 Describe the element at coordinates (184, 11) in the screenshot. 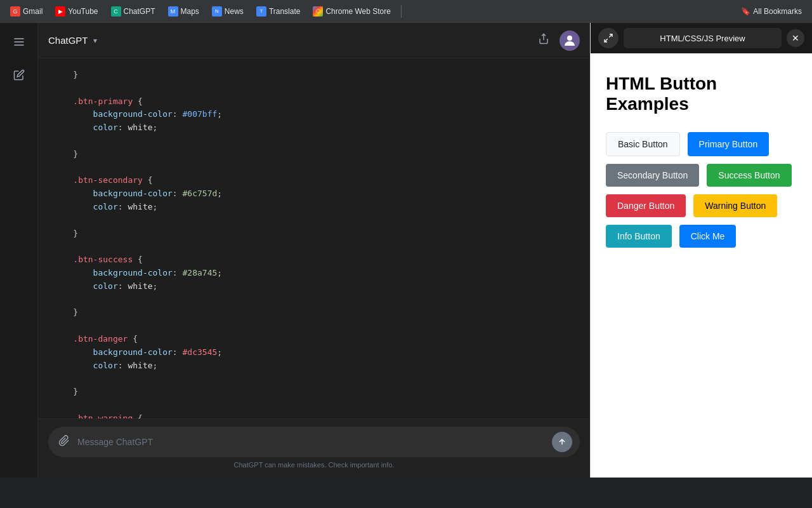

I see `bookmark-maps: M Maps` at that location.